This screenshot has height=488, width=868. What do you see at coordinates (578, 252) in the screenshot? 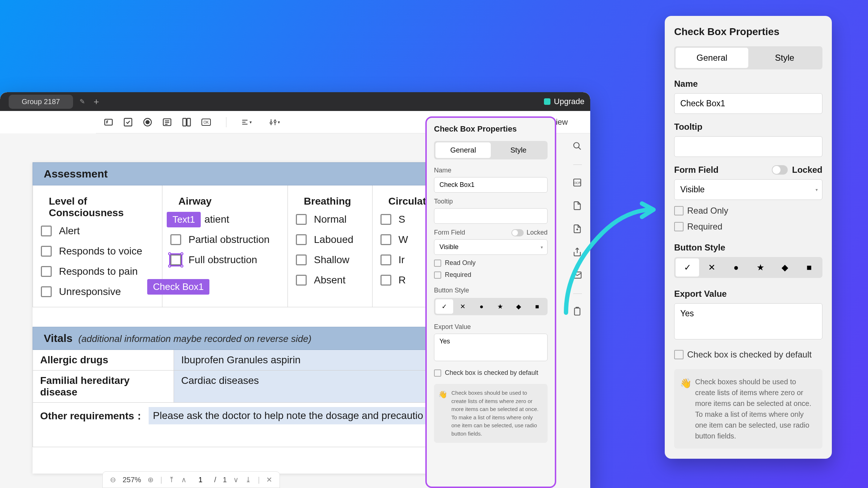
I see `share-icon` at bounding box center [578, 252].